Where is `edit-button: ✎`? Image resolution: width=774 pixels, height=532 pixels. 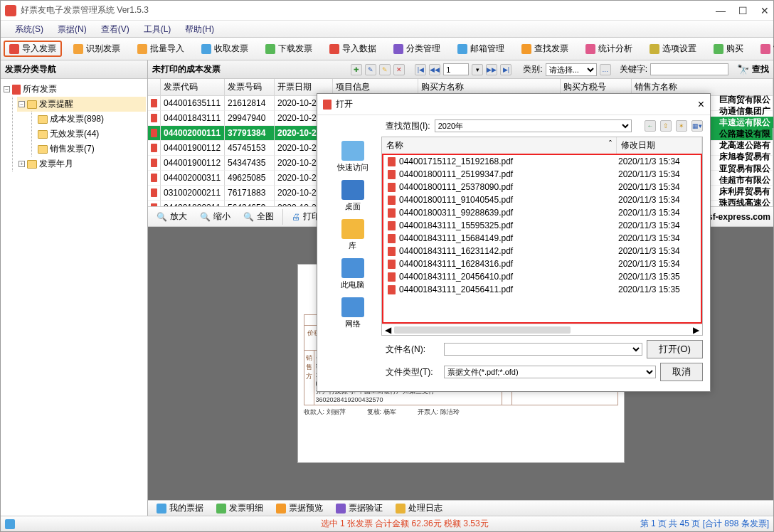 edit-button: ✎ is located at coordinates (371, 70).